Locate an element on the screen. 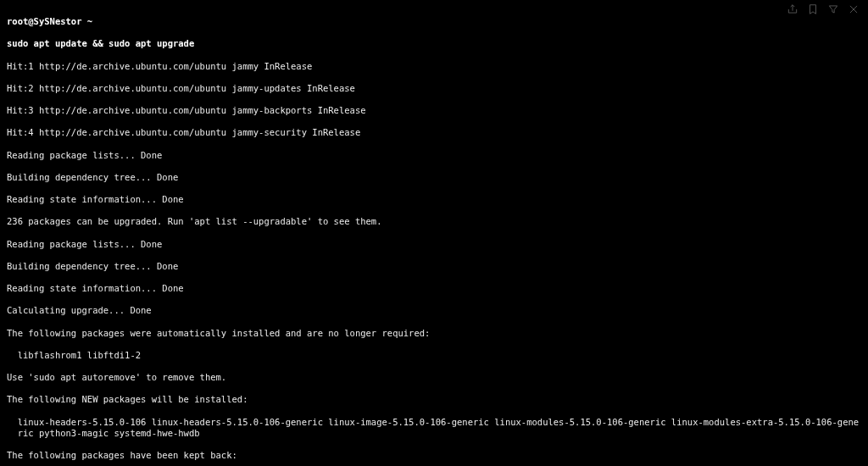  status-line: 236 packages can be upgraded. Run 'apt l… is located at coordinates (434, 222).